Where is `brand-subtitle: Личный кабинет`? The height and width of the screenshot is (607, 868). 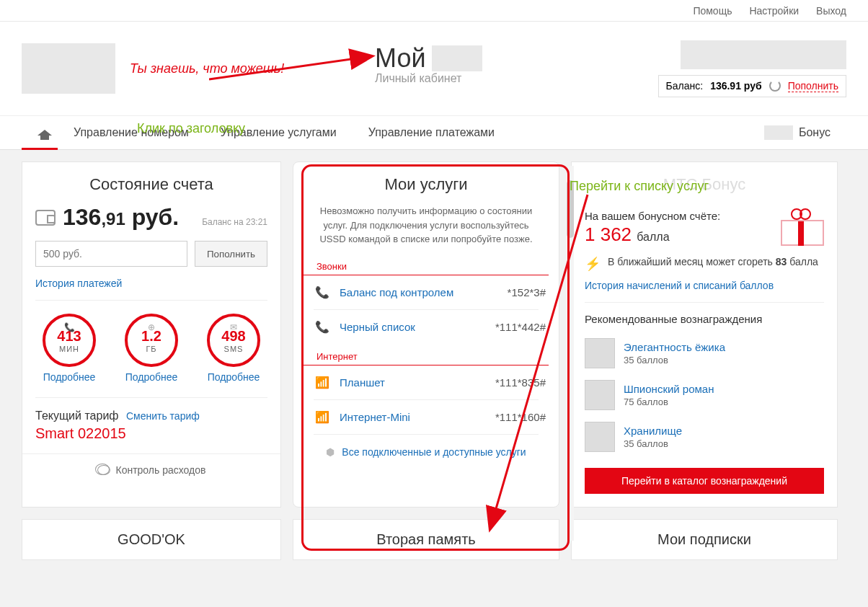 brand-subtitle: Личный кабинет is located at coordinates (428, 79).